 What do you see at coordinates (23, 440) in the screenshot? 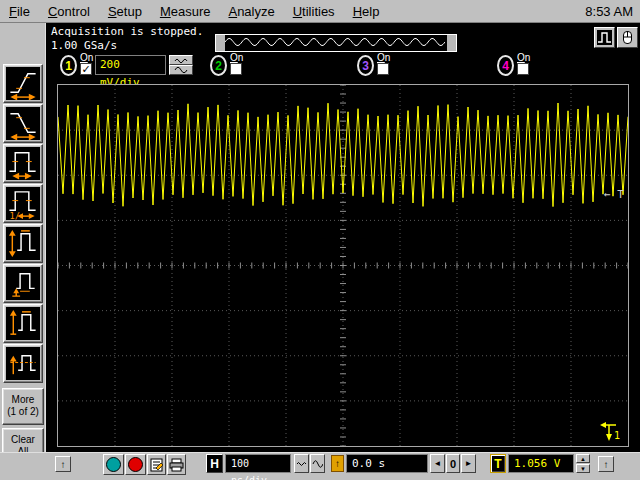
I see `clear-label: Clear` at bounding box center [23, 440].